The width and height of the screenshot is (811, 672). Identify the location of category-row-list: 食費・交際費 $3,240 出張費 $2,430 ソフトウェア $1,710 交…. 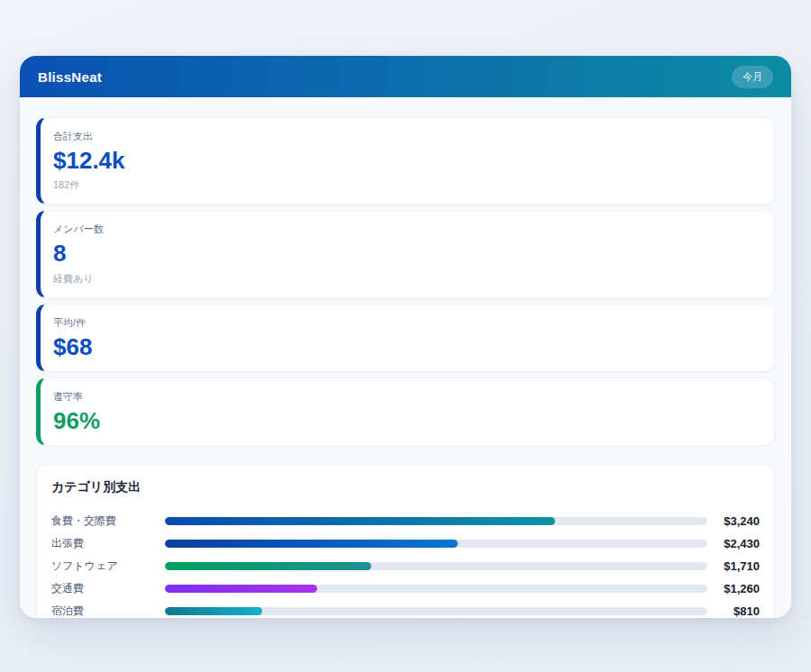
(406, 564).